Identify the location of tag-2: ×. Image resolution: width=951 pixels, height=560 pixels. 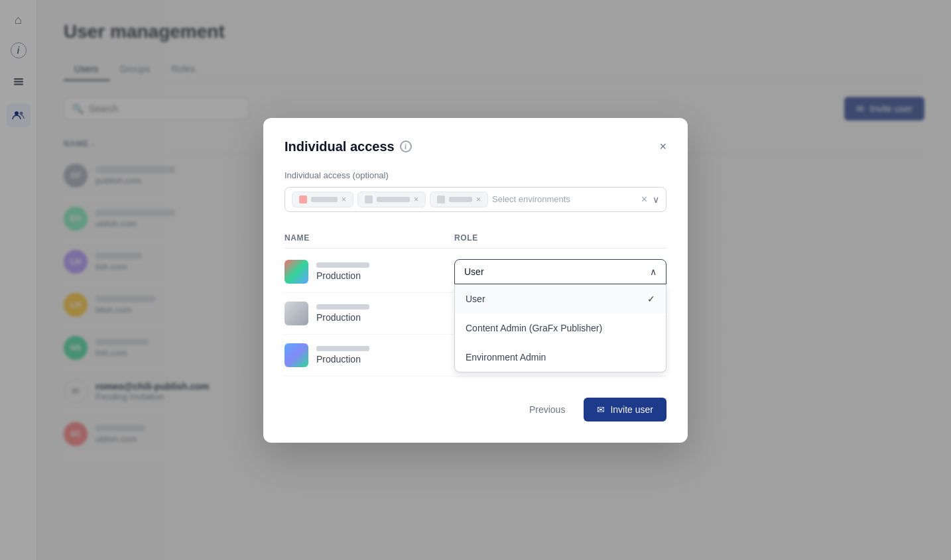
(391, 199).